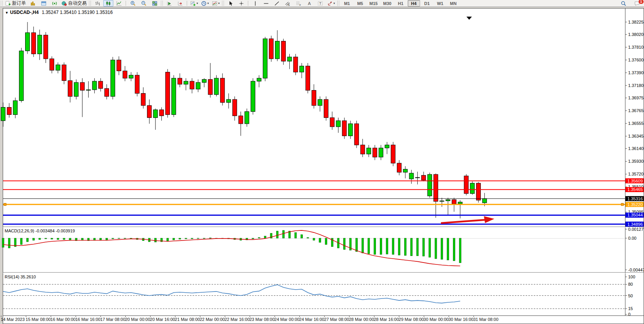 Image resolution: width=644 pixels, height=324 pixels. Describe the element at coordinates (387, 3) in the screenshot. I see `timeframe-m30-button: M30` at that location.